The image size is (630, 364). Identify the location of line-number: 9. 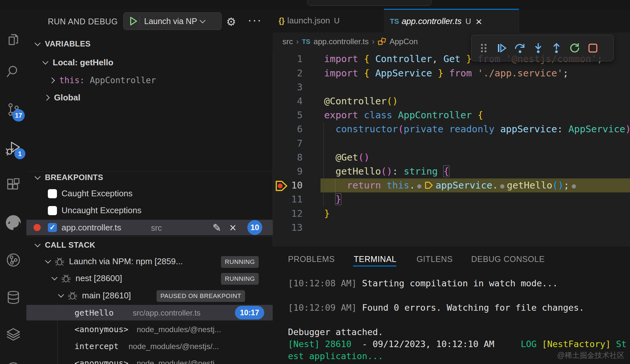
(288, 172).